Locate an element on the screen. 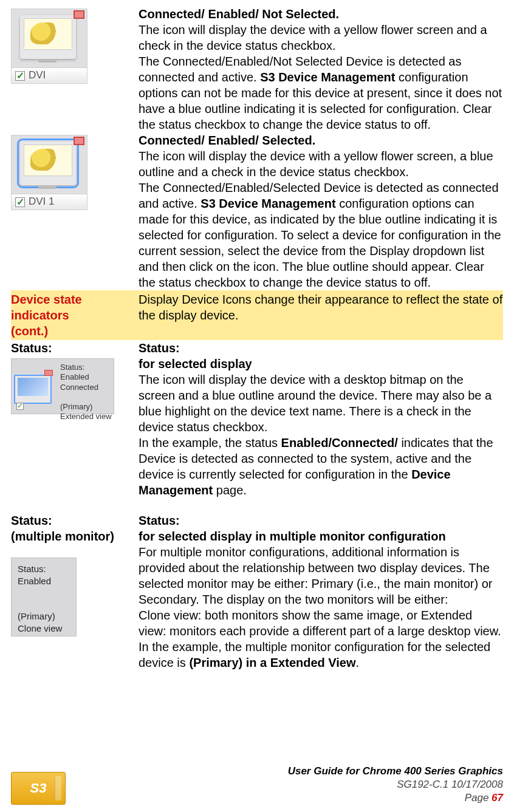 The height and width of the screenshot is (812, 514). icon-caption: DVI is located at coordinates (49, 75).